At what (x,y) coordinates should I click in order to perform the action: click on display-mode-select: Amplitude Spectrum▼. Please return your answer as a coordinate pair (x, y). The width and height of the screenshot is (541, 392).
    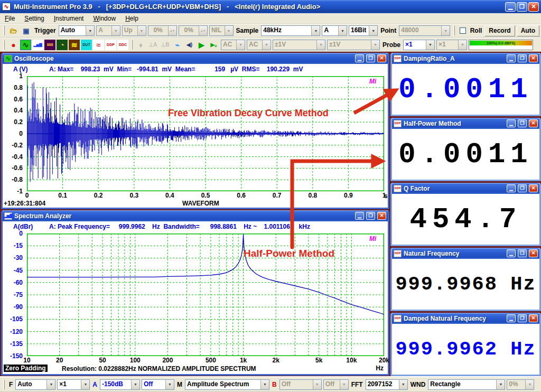
    Looking at the image, I should click on (227, 385).